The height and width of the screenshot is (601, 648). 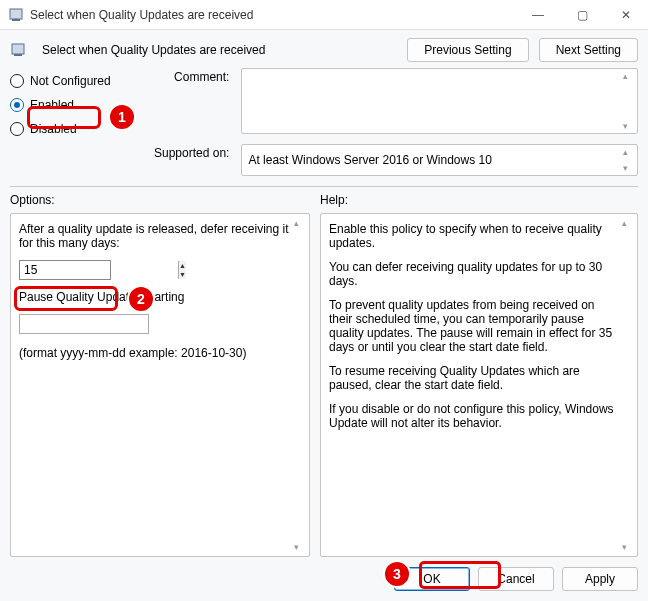 What do you see at coordinates (324, 15) in the screenshot?
I see `title-bar: Select when Quality Updates are received…` at bounding box center [324, 15].